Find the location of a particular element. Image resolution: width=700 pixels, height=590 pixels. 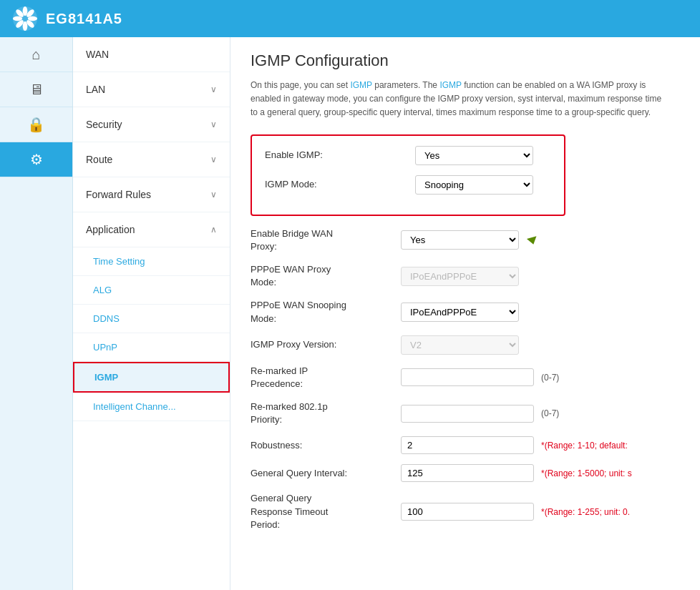

page-title: IGMP Configuration is located at coordinates (465, 61).